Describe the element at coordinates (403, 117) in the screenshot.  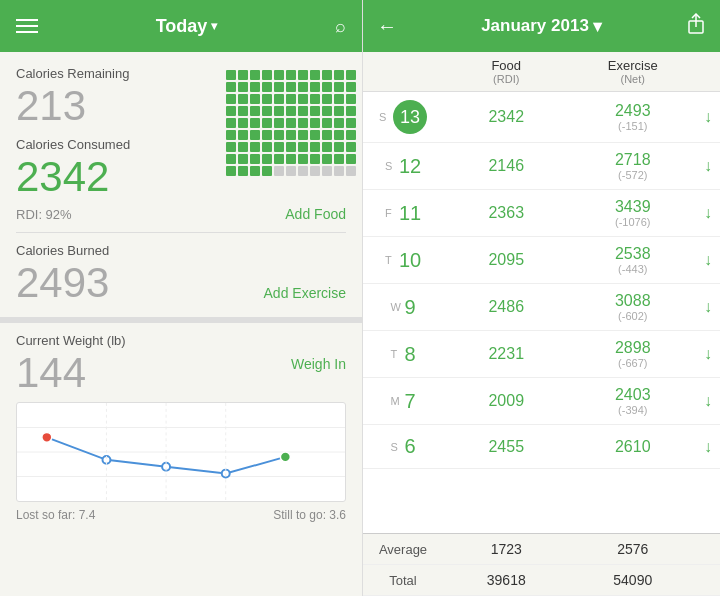
I see `day-cell: S13` at that location.